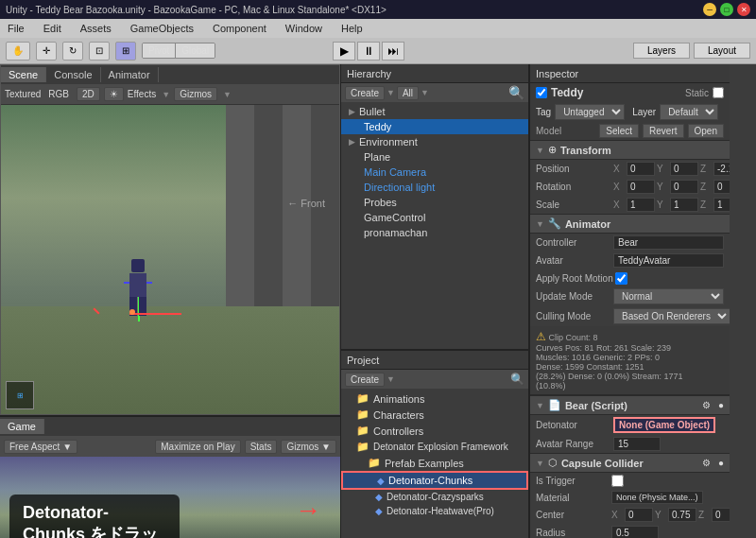 Image resolution: width=756 pixels, height=538 pixels. Describe the element at coordinates (720, 514) in the screenshot. I see `center-z` at that location.